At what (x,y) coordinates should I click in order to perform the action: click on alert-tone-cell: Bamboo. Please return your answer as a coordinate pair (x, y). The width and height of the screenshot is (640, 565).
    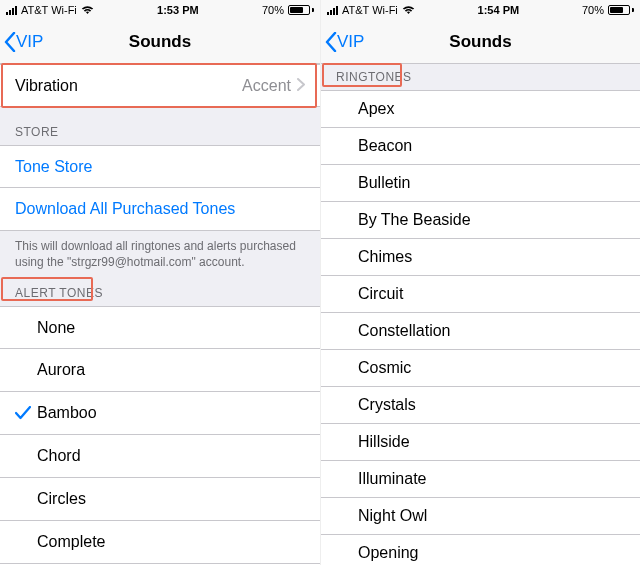
    Looking at the image, I should click on (160, 414).